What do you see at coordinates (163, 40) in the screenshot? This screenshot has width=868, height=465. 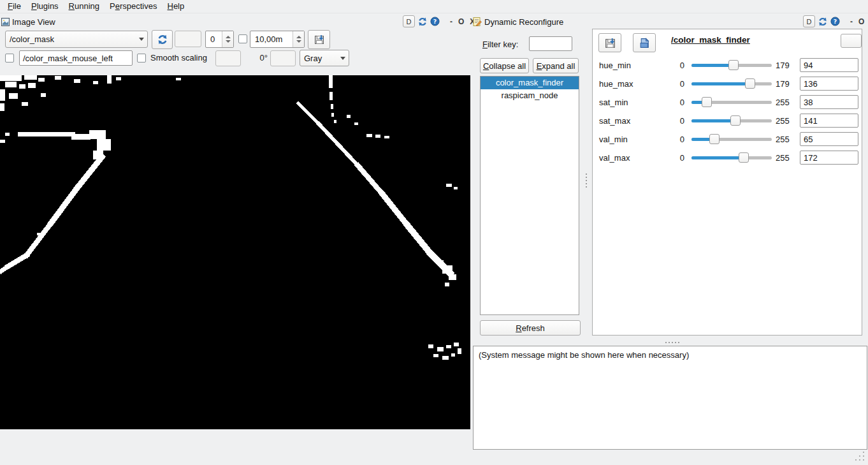 I see `refresh-icon` at bounding box center [163, 40].